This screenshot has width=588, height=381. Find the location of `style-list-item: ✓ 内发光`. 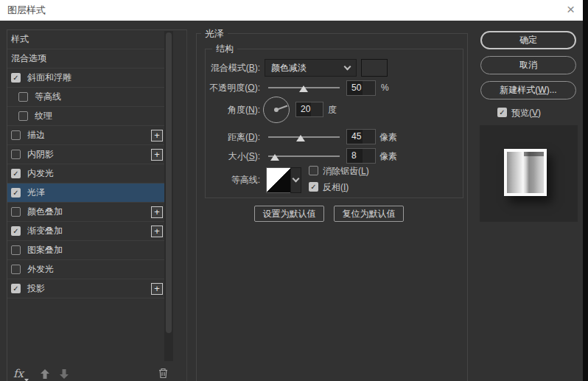

style-list-item: ✓ 内发光 is located at coordinates (88, 174).